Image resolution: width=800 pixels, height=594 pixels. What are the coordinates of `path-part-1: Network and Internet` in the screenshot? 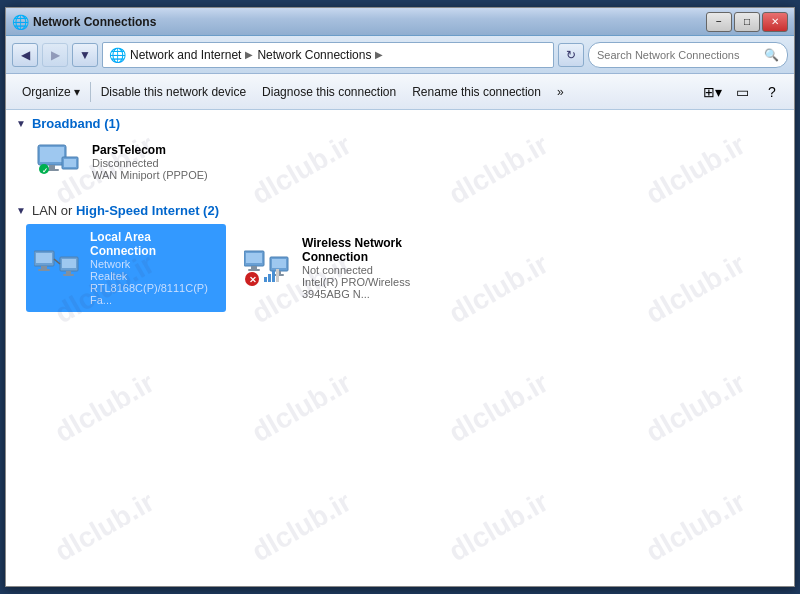 It's located at (186, 55).